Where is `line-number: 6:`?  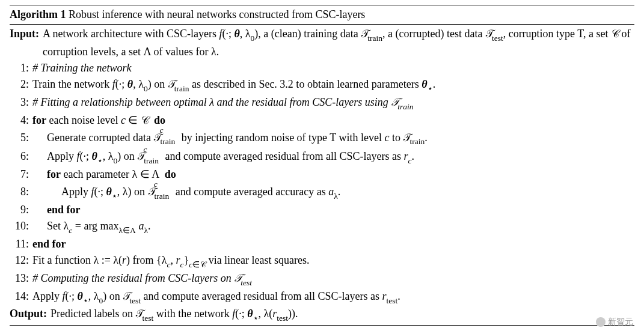 line-number: 6: is located at coordinates (21, 156).